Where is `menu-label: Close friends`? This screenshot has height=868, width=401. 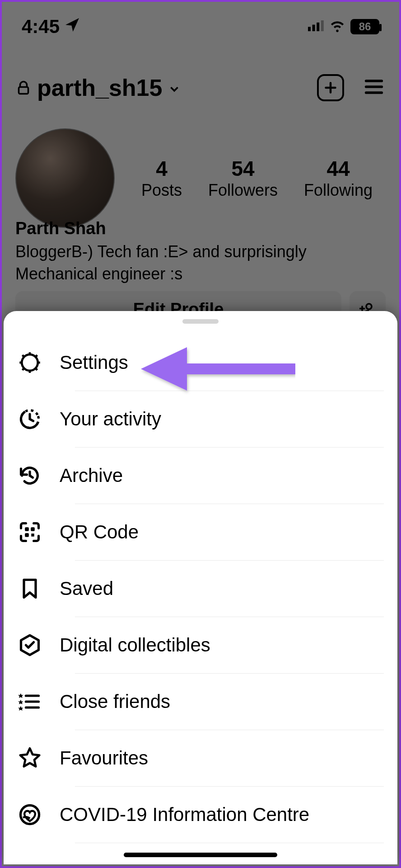 menu-label: Close friends is located at coordinates (115, 702).